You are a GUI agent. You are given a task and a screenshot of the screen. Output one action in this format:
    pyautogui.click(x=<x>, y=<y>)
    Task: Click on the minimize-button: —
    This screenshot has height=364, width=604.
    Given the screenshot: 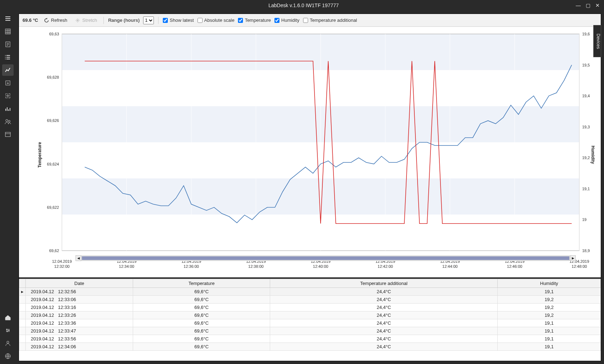 What is the action you would take?
    pyautogui.click(x=578, y=5)
    